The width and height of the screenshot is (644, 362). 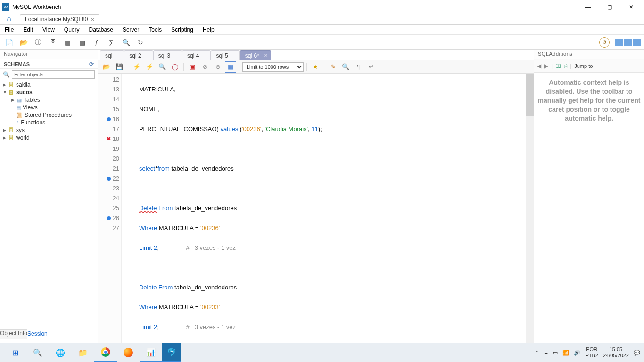 What do you see at coordinates (231, 67) in the screenshot?
I see `toggle-icon: ▦` at bounding box center [231, 67].